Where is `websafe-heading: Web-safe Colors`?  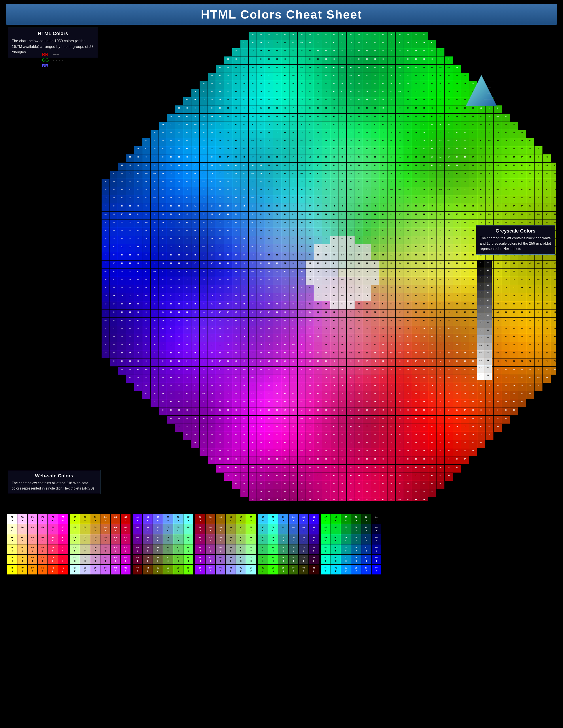
websafe-heading: Web-safe Colors is located at coordinates (54, 476).